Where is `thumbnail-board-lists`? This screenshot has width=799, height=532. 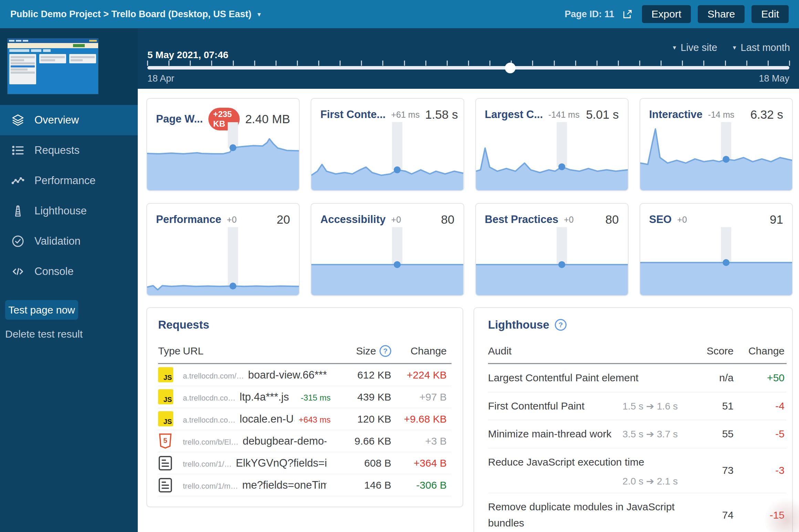
thumbnail-board-lists is located at coordinates (53, 68).